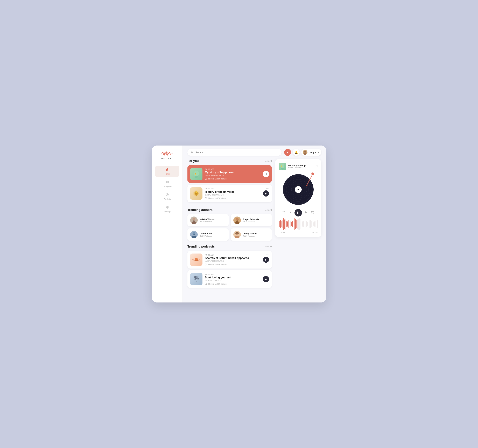 This screenshot has height=448, width=478. I want to click on author-info-jenny: Jenny Wilson 450+ Podcasts, so click(250, 235).